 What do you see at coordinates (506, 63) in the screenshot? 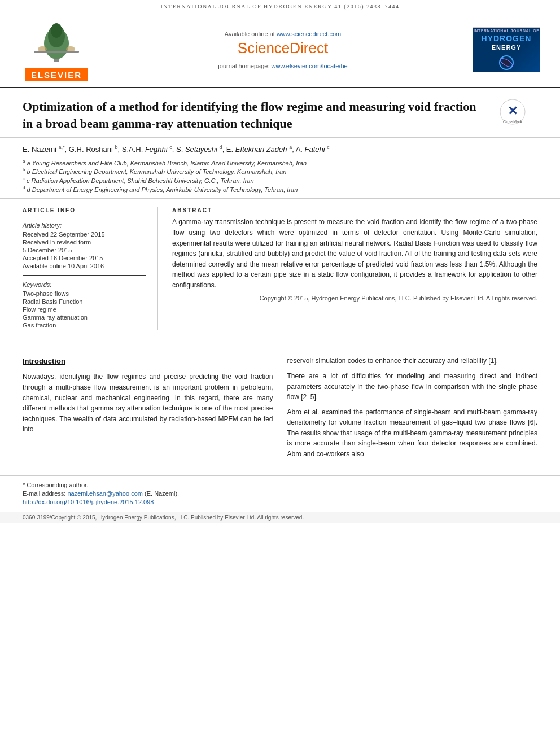
I see `hydrogen-badge-graphic` at bounding box center [506, 63].